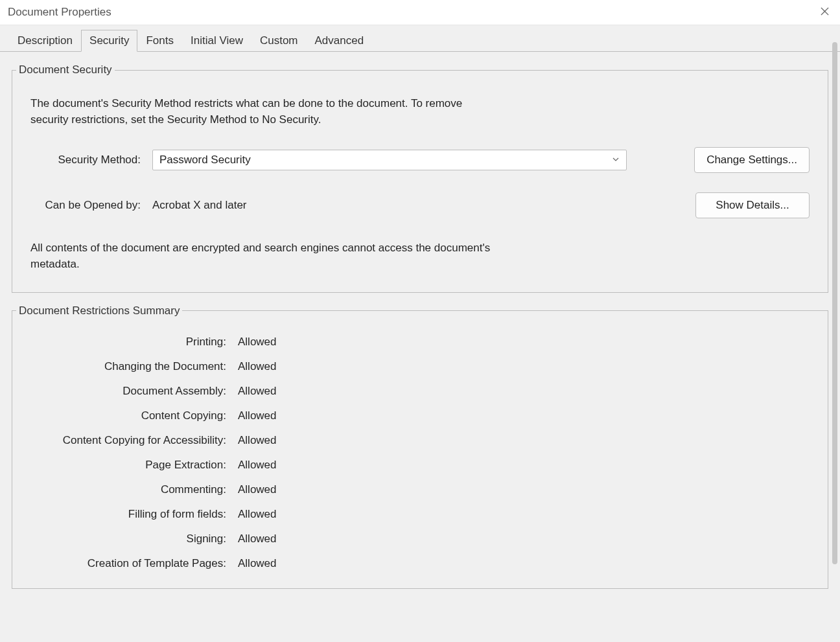 Image resolution: width=840 pixels, height=642 pixels. I want to click on encryption-note: All contents of the document are encrypt…, so click(270, 257).